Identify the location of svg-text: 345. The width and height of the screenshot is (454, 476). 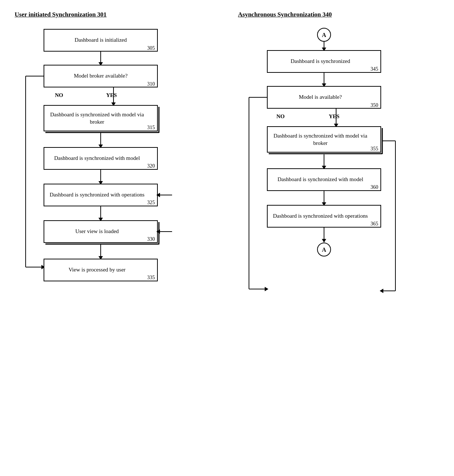
(374, 69).